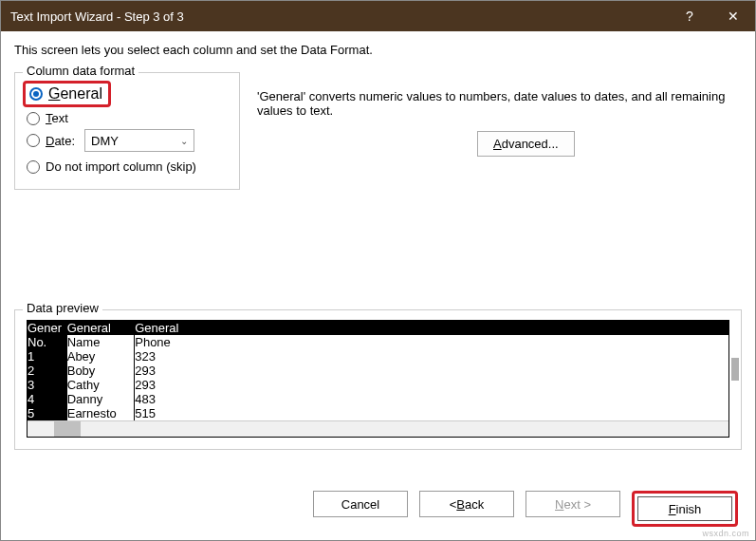 This screenshot has height=541, width=756. What do you see at coordinates (726, 533) in the screenshot?
I see `watermark: wsxdn.com` at bounding box center [726, 533].